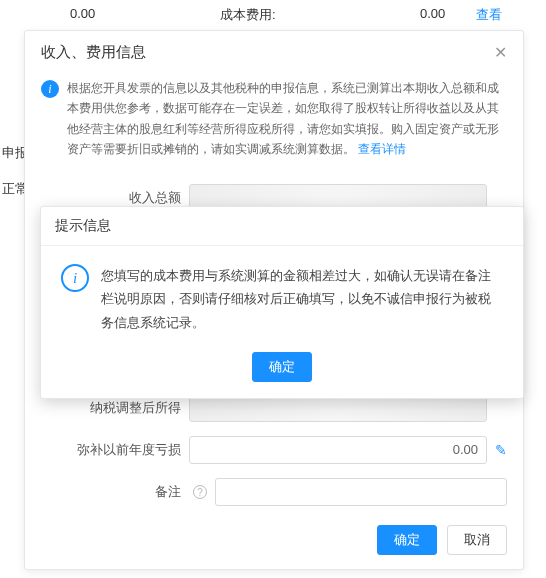 This screenshot has height=578, width=546. Describe the element at coordinates (382, 149) in the screenshot. I see `info-detail-link: 查看详情` at that location.